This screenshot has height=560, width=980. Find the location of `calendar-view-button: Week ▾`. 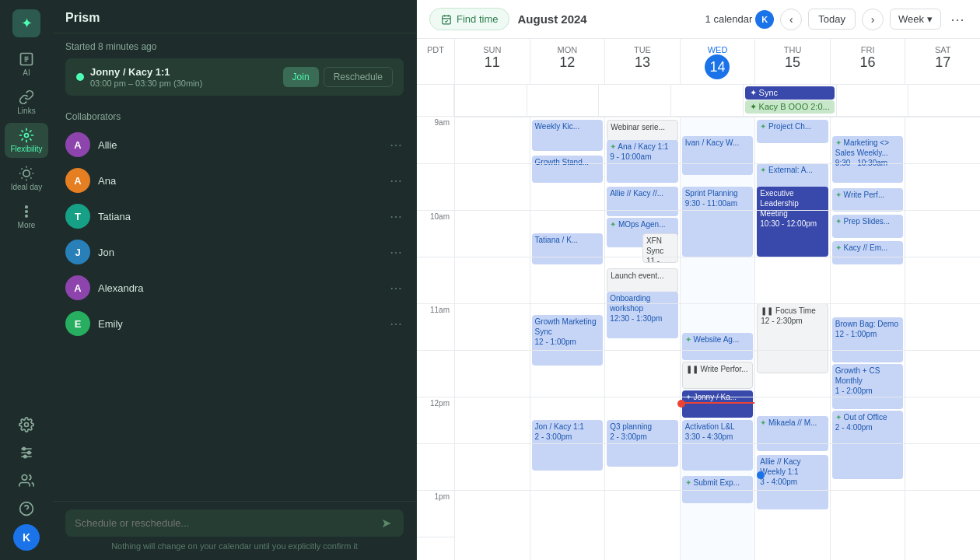

calendar-view-button: Week ▾ is located at coordinates (915, 19).